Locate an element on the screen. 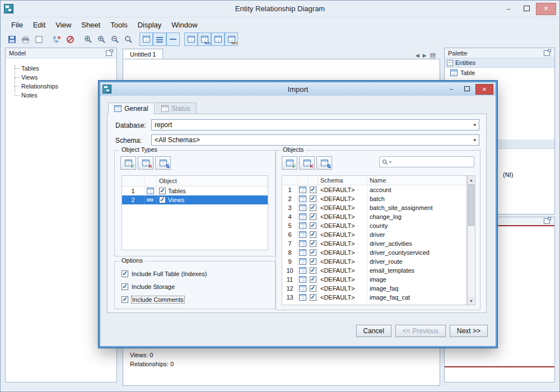 This screenshot has width=560, height=392. menu-sheet: Sheet is located at coordinates (91, 25).